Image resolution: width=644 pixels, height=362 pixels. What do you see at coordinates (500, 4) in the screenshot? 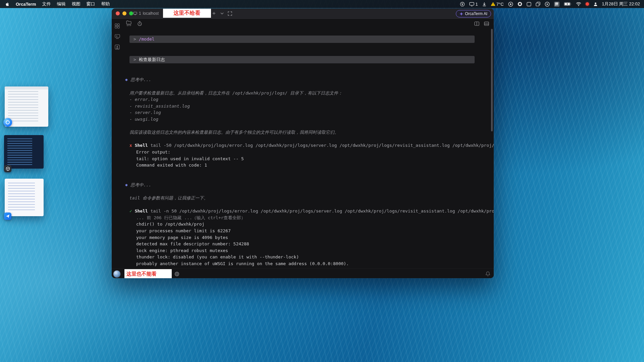
I see `weather-temp: 7°C` at bounding box center [500, 4].